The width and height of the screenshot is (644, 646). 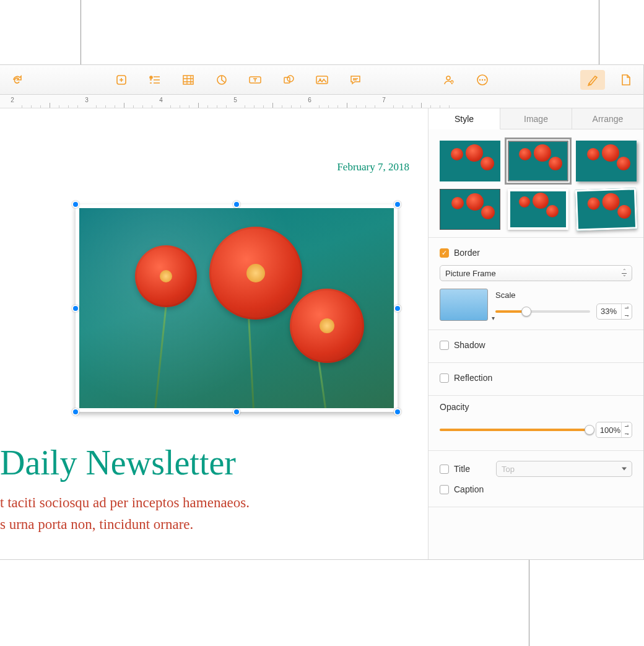 I want to click on sidebar-tabs: Style Image Arrange, so click(x=536, y=119).